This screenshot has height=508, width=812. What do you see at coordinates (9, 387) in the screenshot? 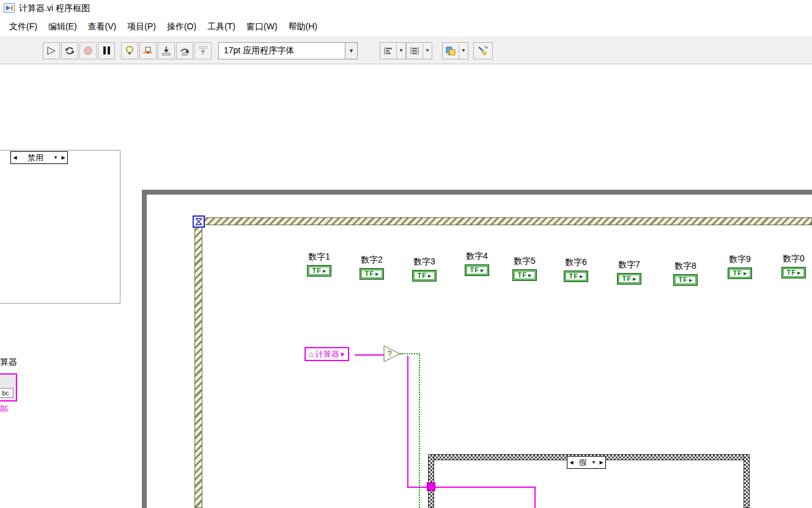
I see `clipped-string-control-terminal: bc` at bounding box center [9, 387].